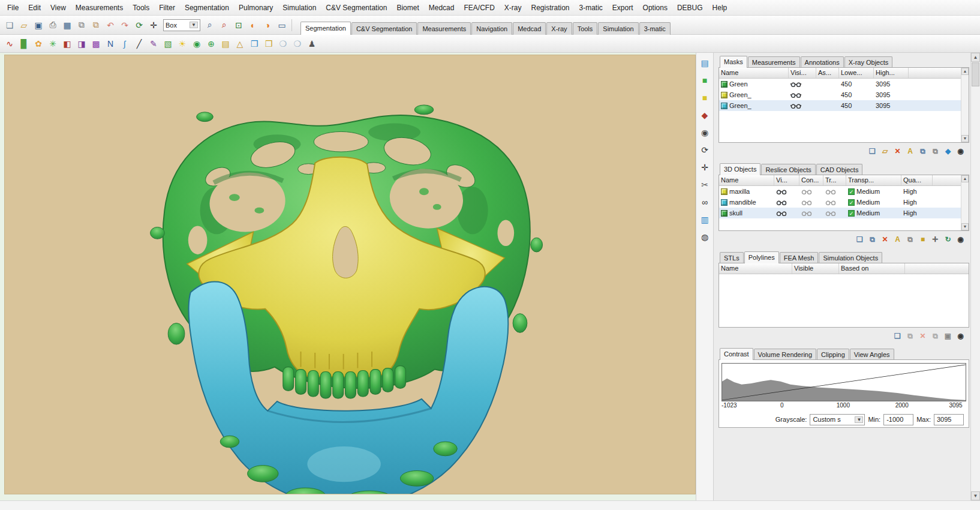 The image size is (980, 510). Describe the element at coordinates (840, 169) in the screenshot. I see `panel-tab: CAD Objects` at that location.